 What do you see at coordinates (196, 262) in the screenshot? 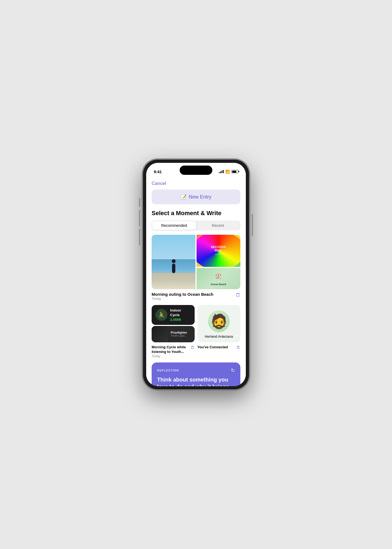
I see `photo-collage: DECODER RING SLATE 🏖️ Ocean Beach` at bounding box center [196, 262].